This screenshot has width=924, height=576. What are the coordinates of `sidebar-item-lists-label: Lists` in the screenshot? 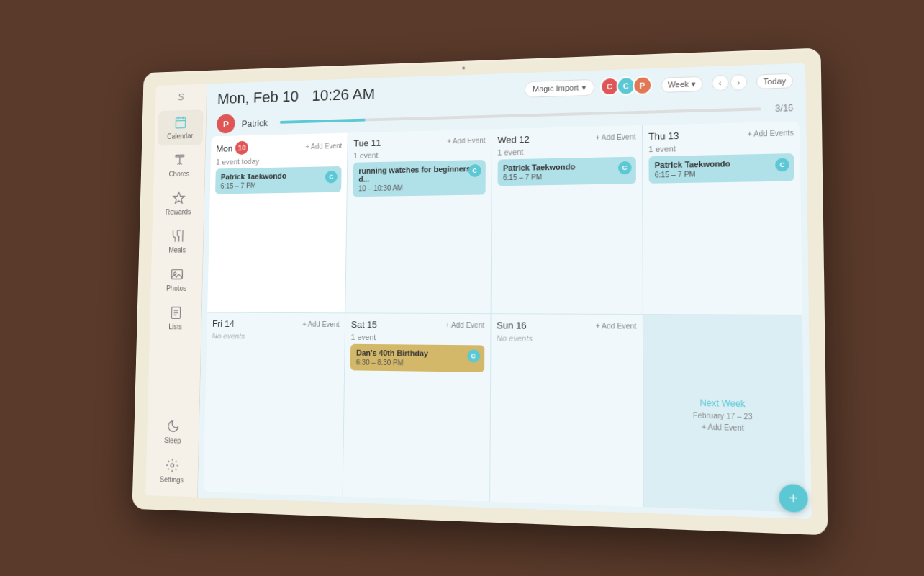 It's located at (176, 327).